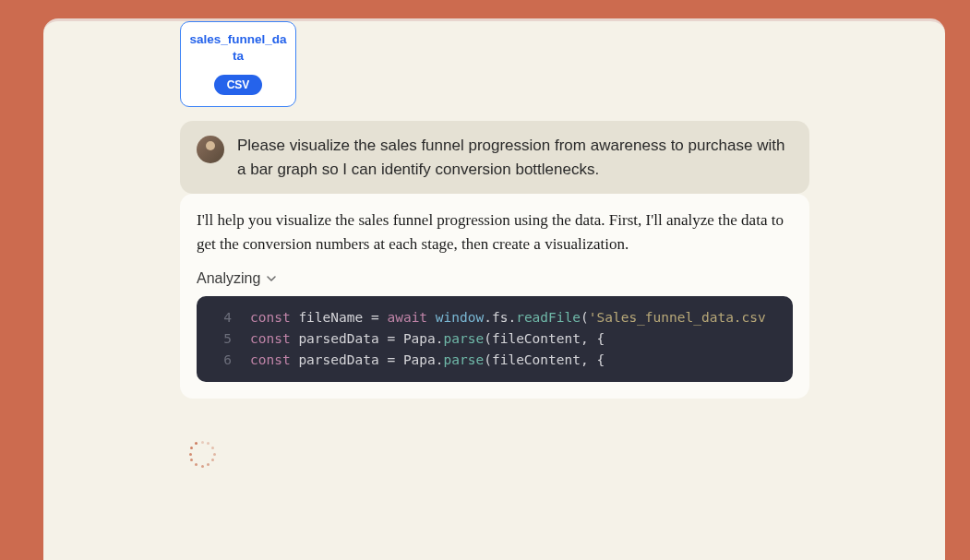  I want to click on code-line: 5const parsedData = Papa.parse(fileConte…, so click(495, 340).